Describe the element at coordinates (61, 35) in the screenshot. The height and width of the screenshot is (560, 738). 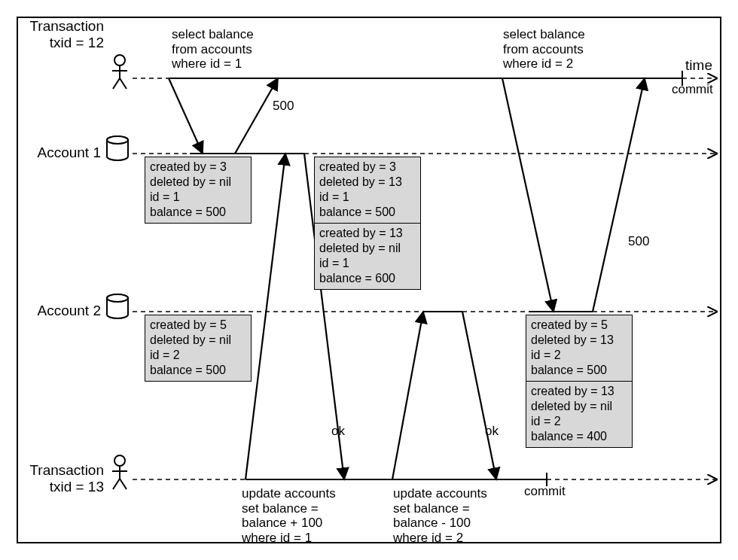
I see `lane-label-txn12: Transaction txid = 12` at that location.